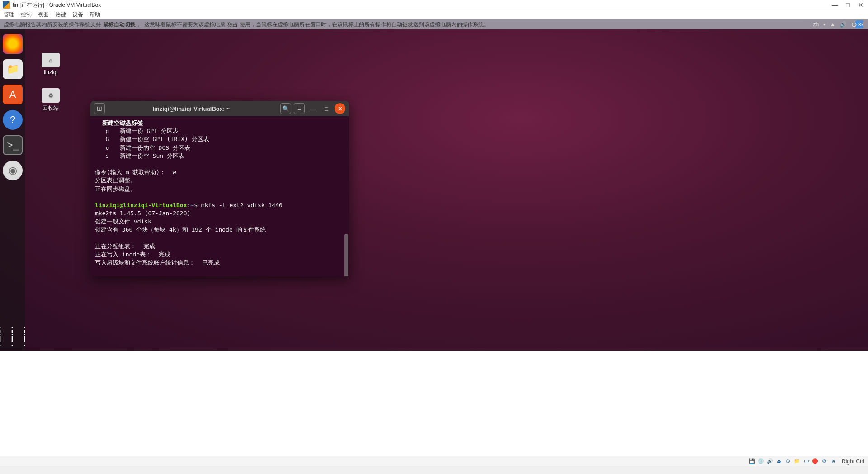  Describe the element at coordinates (52, 24) in the screenshot. I see `banner-text-pre: 虚拟电脑报告其内所安装的操作系统支持` at that location.